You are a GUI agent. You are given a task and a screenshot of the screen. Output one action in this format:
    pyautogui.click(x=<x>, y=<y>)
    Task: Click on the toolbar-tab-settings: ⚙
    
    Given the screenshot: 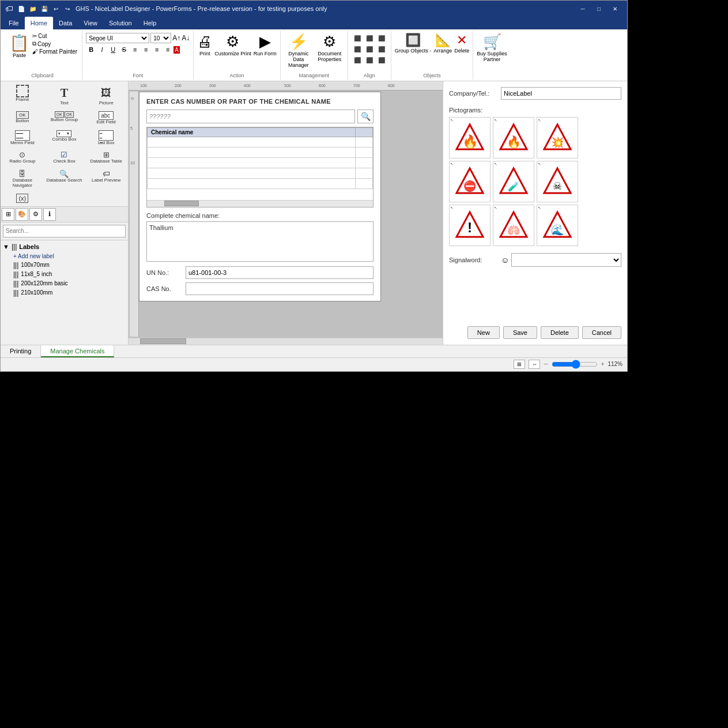 What is the action you would take?
    pyautogui.click(x=36, y=214)
    